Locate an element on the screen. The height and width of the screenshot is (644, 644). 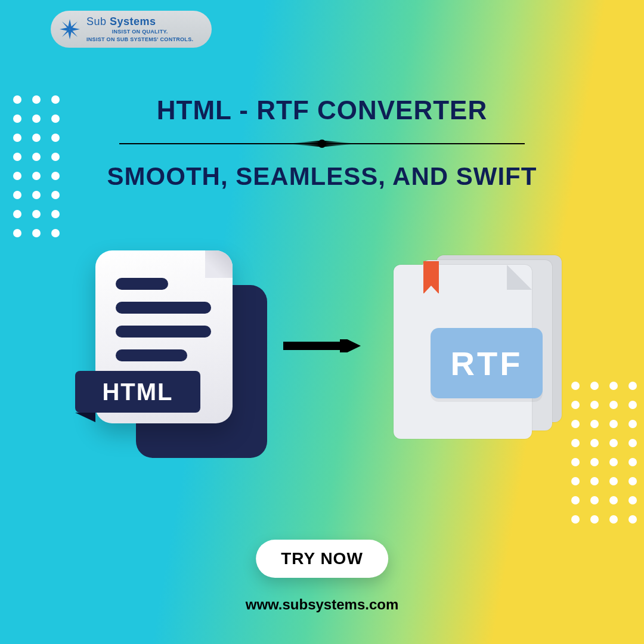
rtf-document-icon: RTF is located at coordinates (471, 346).